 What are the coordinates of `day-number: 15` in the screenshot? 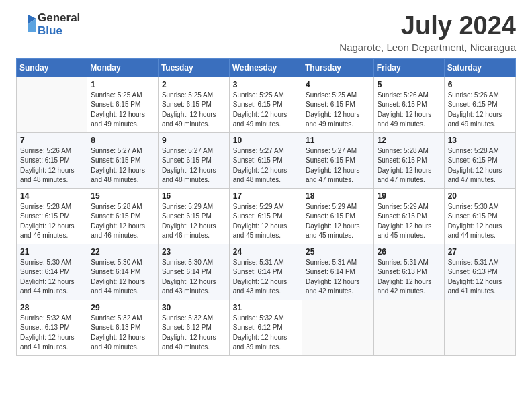 It's located at (122, 196).